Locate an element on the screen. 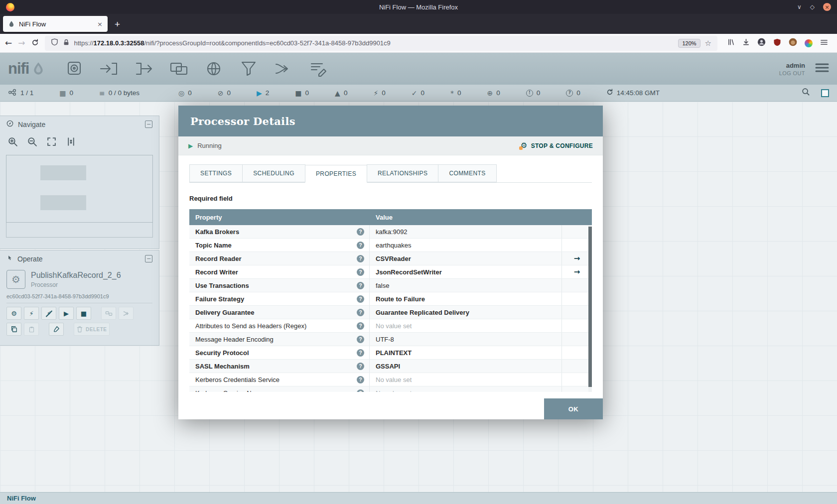 The height and width of the screenshot is (504, 837). url-bar: https://172.18.0.3:32558/nifi/?processGr… is located at coordinates (382, 43).